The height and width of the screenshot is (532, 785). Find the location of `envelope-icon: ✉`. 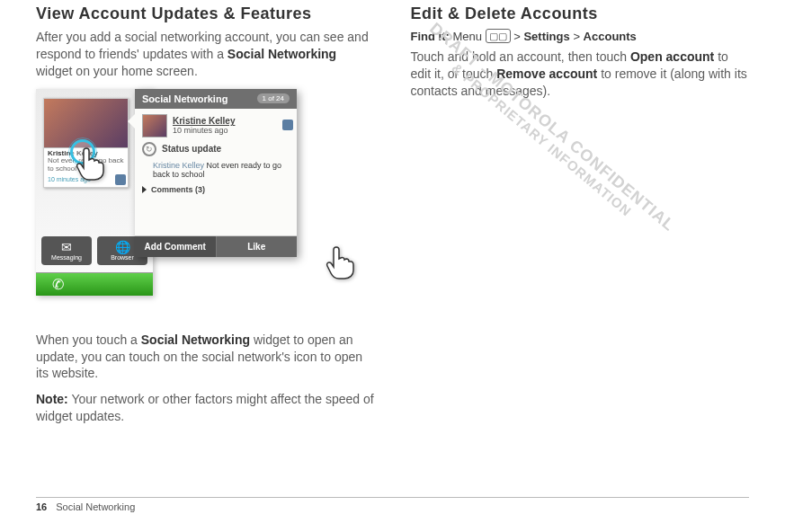

envelope-icon: ✉ is located at coordinates (67, 247).